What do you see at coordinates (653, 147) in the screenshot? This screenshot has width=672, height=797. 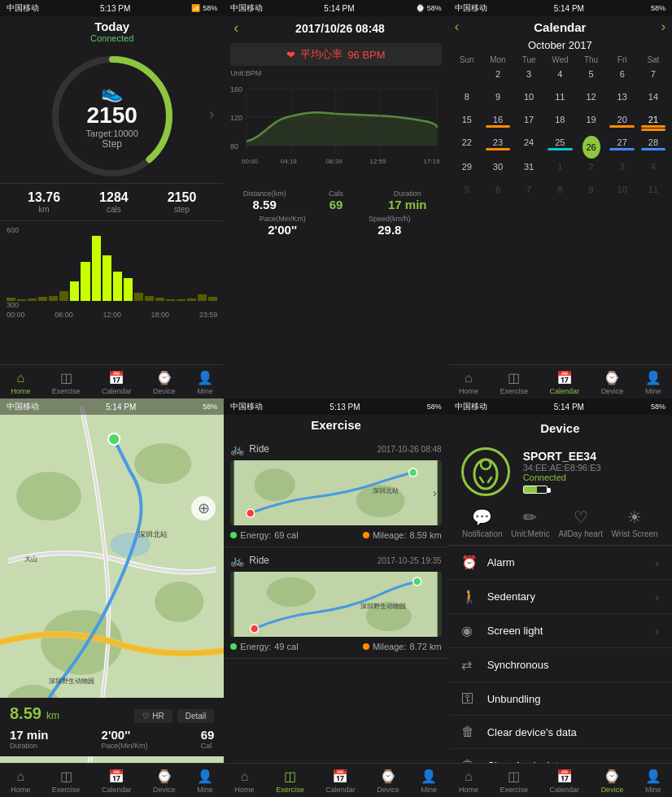 I see `cal-day-28: 28` at bounding box center [653, 147].